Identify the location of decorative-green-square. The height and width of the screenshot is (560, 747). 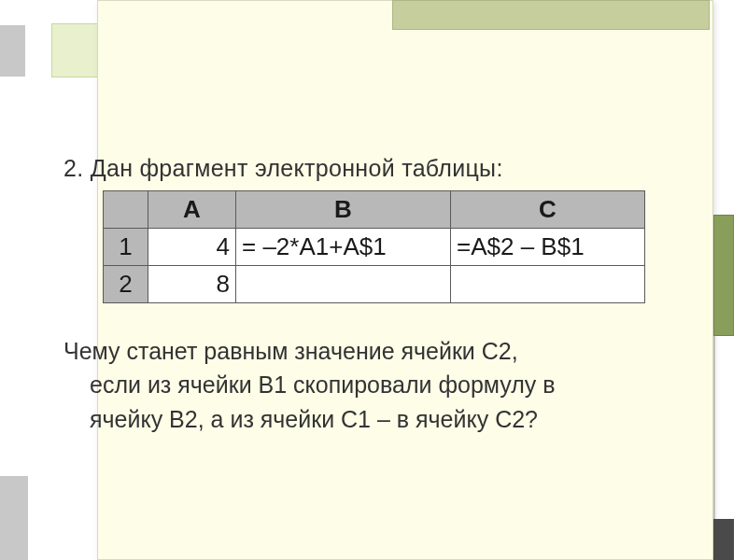
(75, 50).